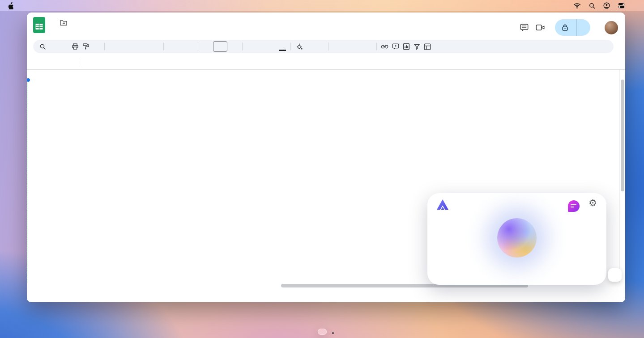 This screenshot has height=338, width=644. Describe the element at coordinates (358, 46) in the screenshot. I see `text-wrap-button` at that location.